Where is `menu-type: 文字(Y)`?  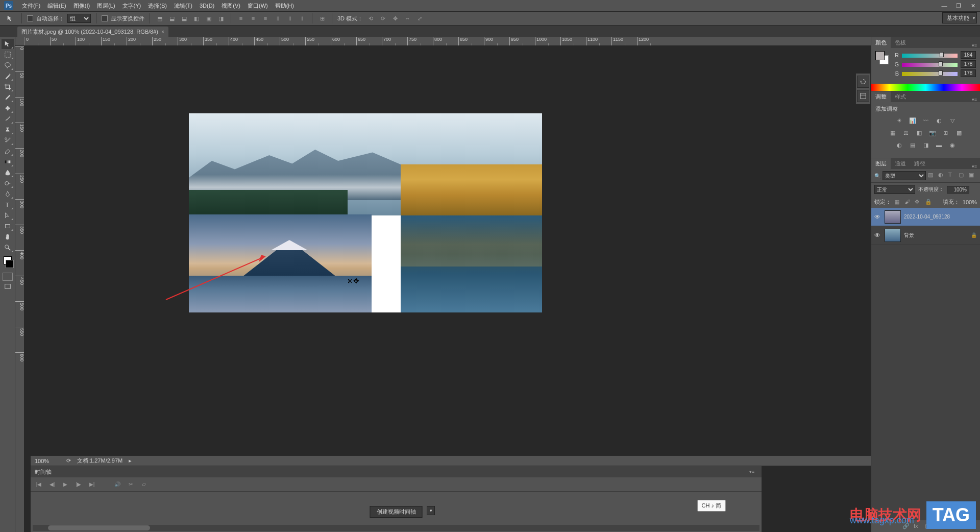 menu-type: 文字(Y) is located at coordinates (132, 6).